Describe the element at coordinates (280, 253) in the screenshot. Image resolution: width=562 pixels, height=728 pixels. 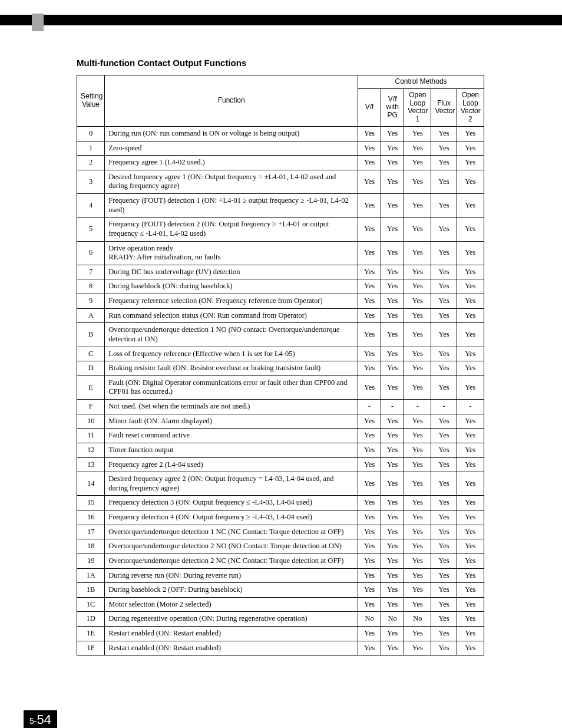
I see `table-row: 6Drive operation ready READY: After init…` at that location.